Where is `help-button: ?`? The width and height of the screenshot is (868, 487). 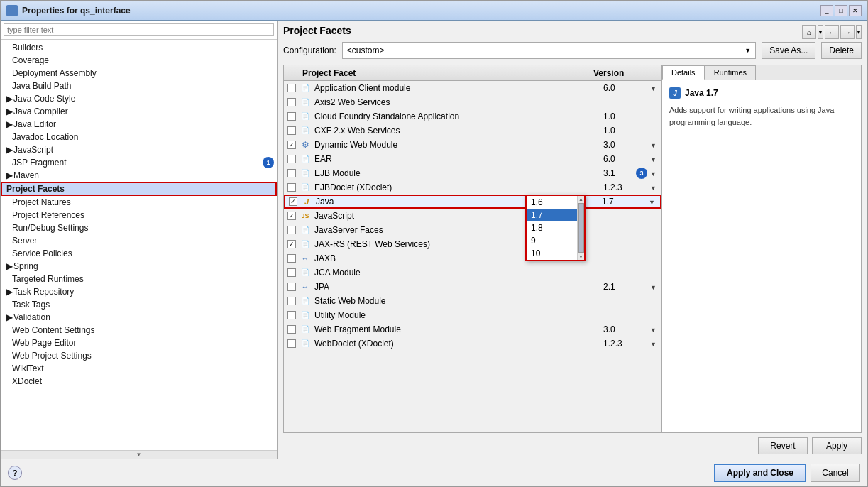 help-button: ? is located at coordinates (15, 473).